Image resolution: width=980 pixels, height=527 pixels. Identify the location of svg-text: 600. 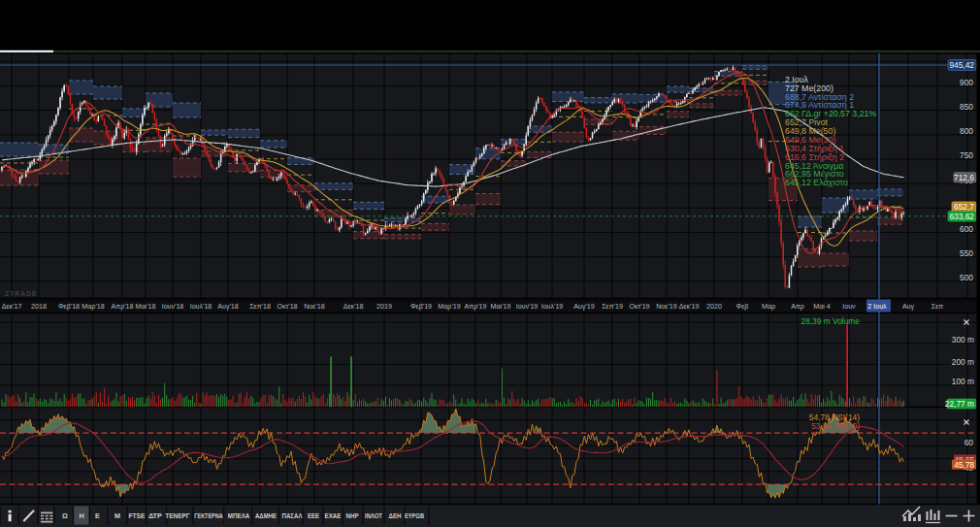
(966, 229).